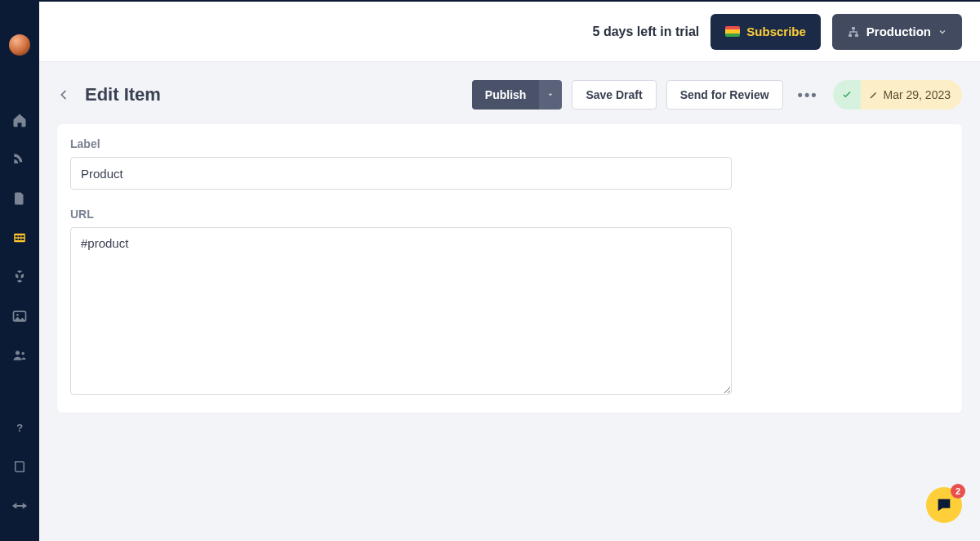  What do you see at coordinates (733, 31) in the screenshot?
I see `credit-card-icon` at bounding box center [733, 31].